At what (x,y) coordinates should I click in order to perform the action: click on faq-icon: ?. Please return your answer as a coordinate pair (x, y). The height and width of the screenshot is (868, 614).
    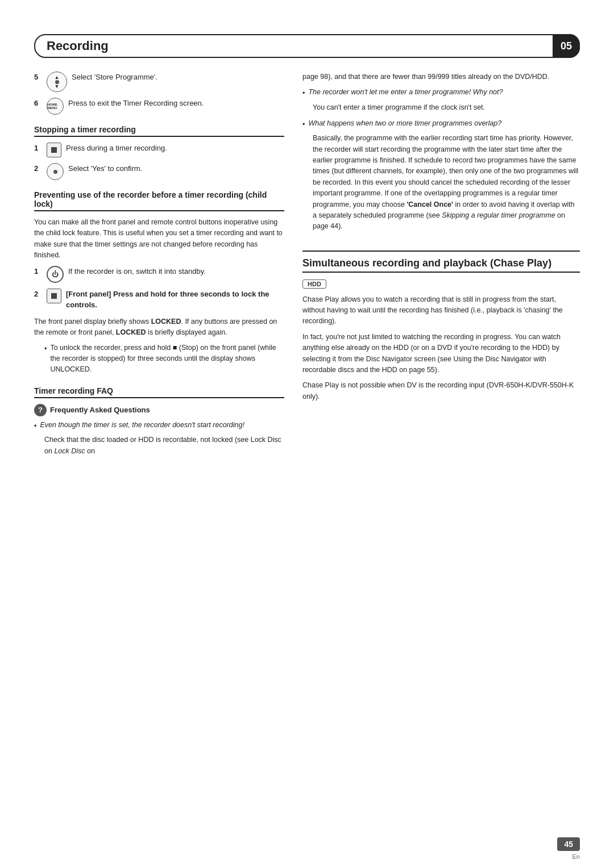
    Looking at the image, I should click on (40, 410).